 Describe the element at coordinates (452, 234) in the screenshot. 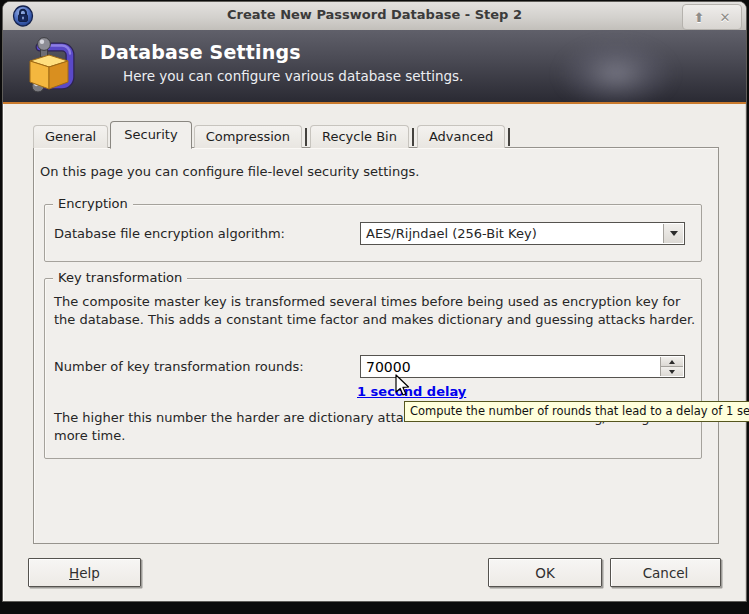

I see `algorithm-selected-value: AES/Rijndael (256-Bit Key)` at that location.